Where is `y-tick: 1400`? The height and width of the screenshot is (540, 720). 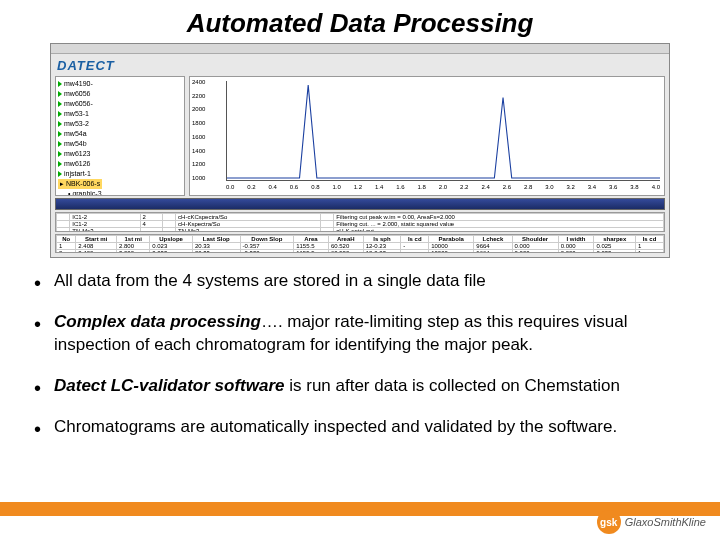
y-tick: 1400 is located at coordinates (207, 151).